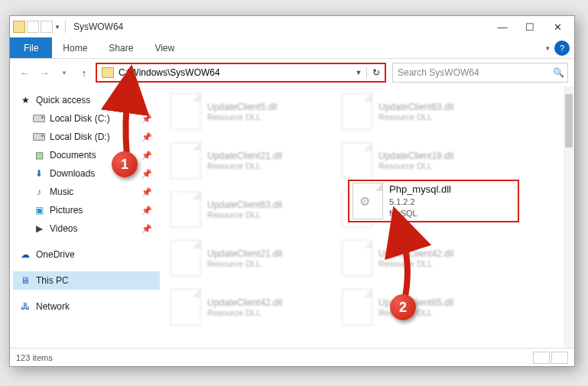 This screenshot has height=386, width=588. Describe the element at coordinates (547, 48) in the screenshot. I see `ribbon-collapse-icon: ▾` at that location.